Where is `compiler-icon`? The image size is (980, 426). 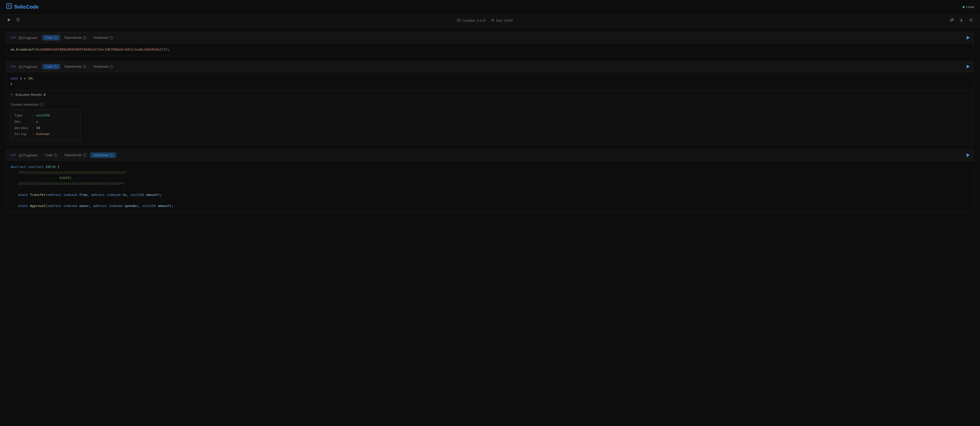
compiler-icon is located at coordinates (459, 21).